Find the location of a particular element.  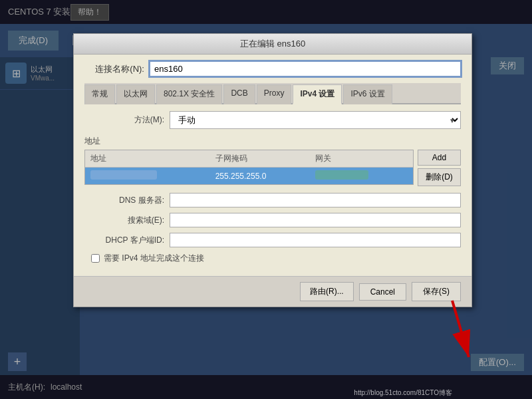

dhcp-row: DHCP 客户端ID: is located at coordinates (273, 240).